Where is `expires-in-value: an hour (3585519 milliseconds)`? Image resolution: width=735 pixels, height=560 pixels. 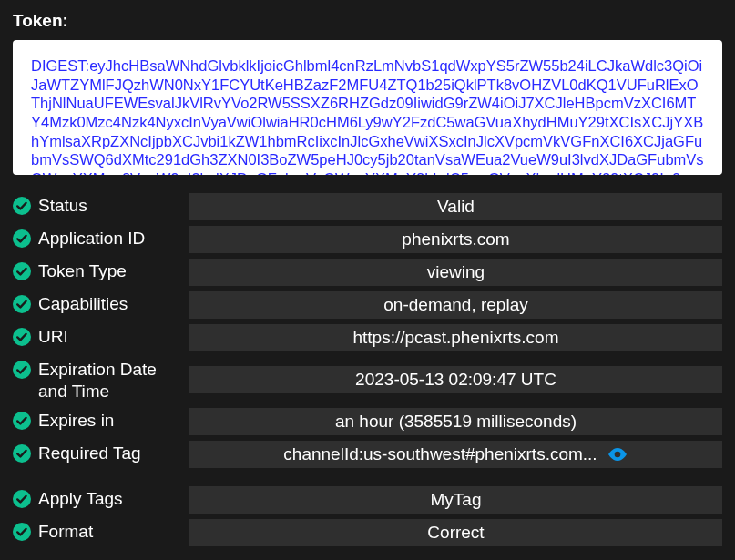
expires-in-value: an hour (3585519 milliseconds) is located at coordinates (455, 422).